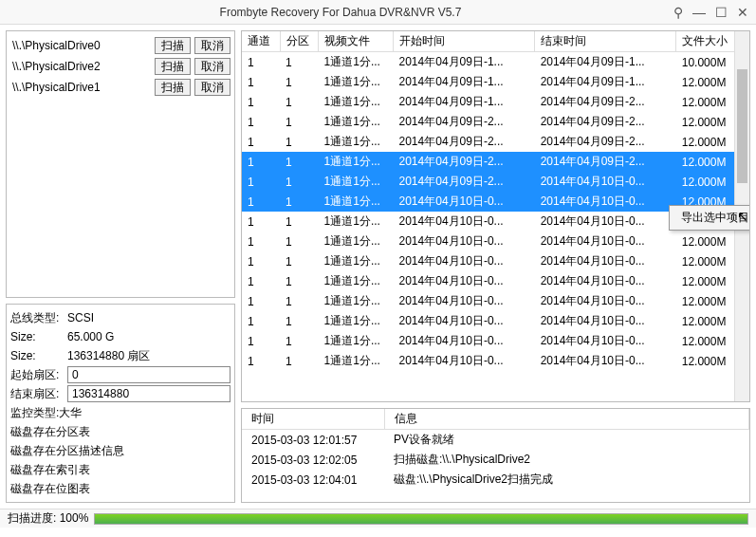 This screenshot has width=756, height=537. What do you see at coordinates (495, 455) in the screenshot?
I see `log-panel: 时间 信息 2015-03-03 12:01:57PV设备就绪2015-03-0…` at bounding box center [495, 455].